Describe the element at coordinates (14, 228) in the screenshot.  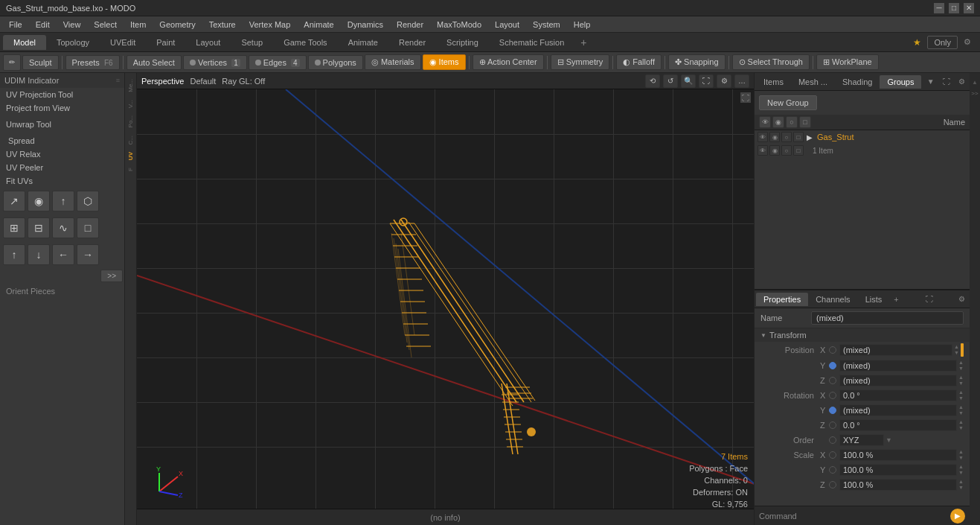
I see `sidebar-icon-grid: ⊞` at that location.